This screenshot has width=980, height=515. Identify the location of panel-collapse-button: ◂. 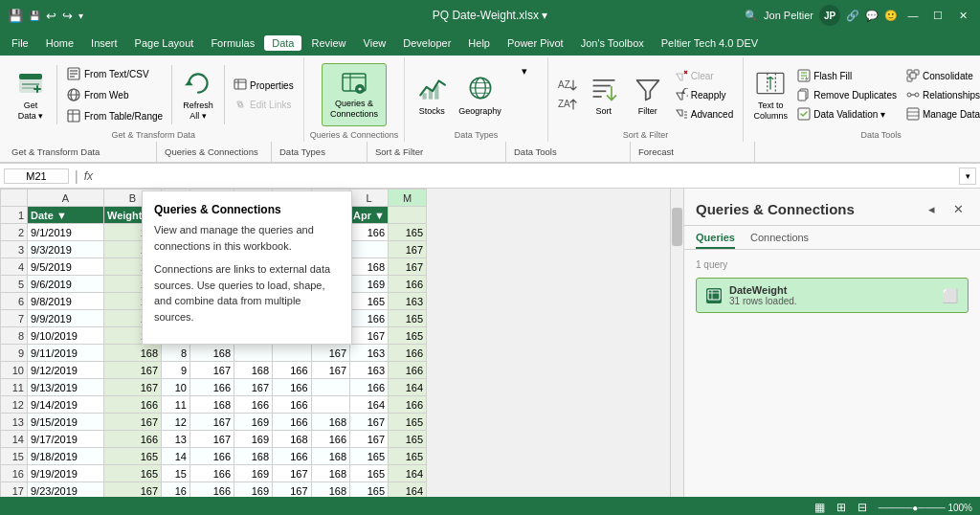
(931, 209).